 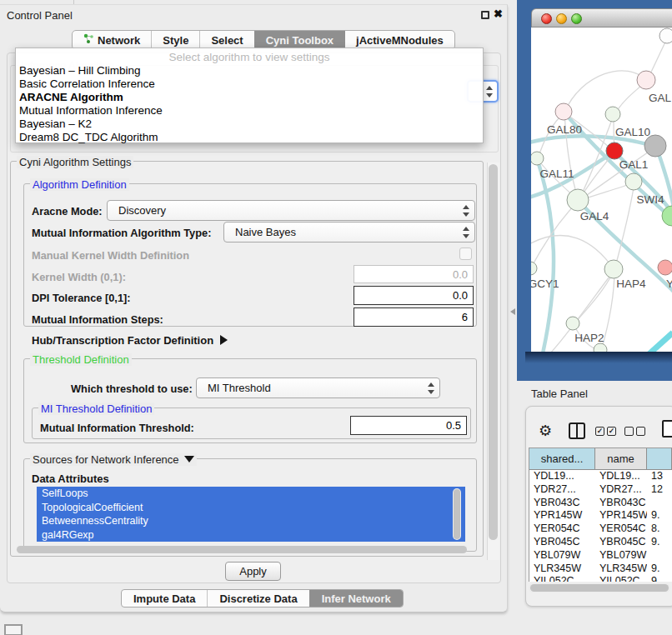 I want to click on float-window-icon, so click(x=485, y=15).